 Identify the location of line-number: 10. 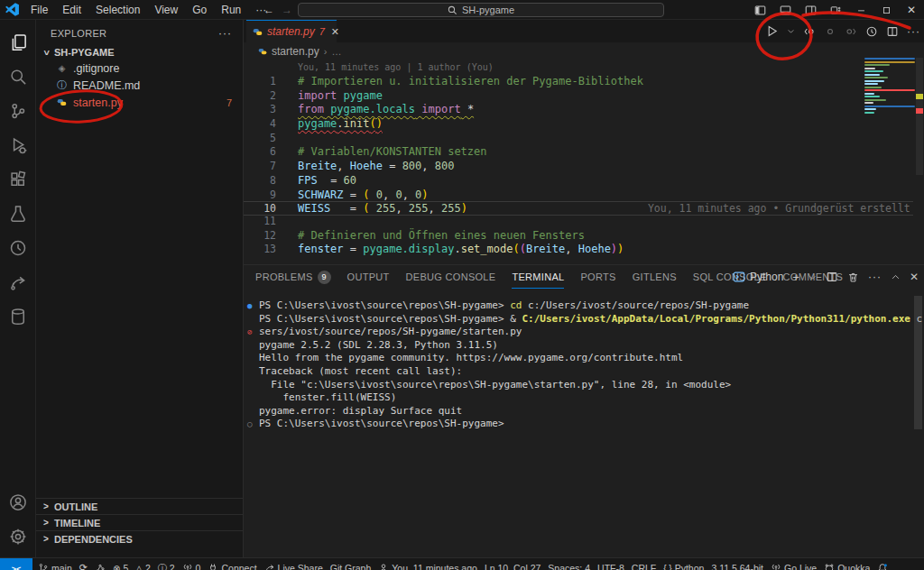
(260, 208).